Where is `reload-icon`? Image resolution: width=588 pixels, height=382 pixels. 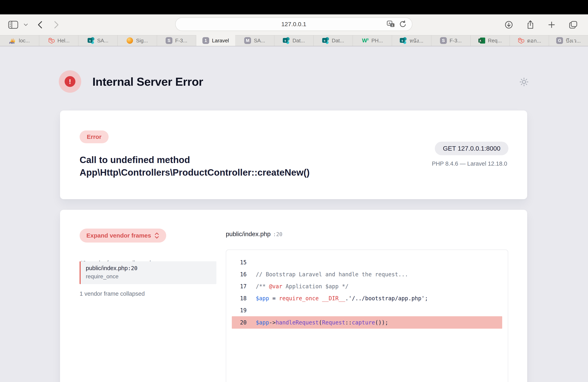
reload-icon is located at coordinates (403, 24).